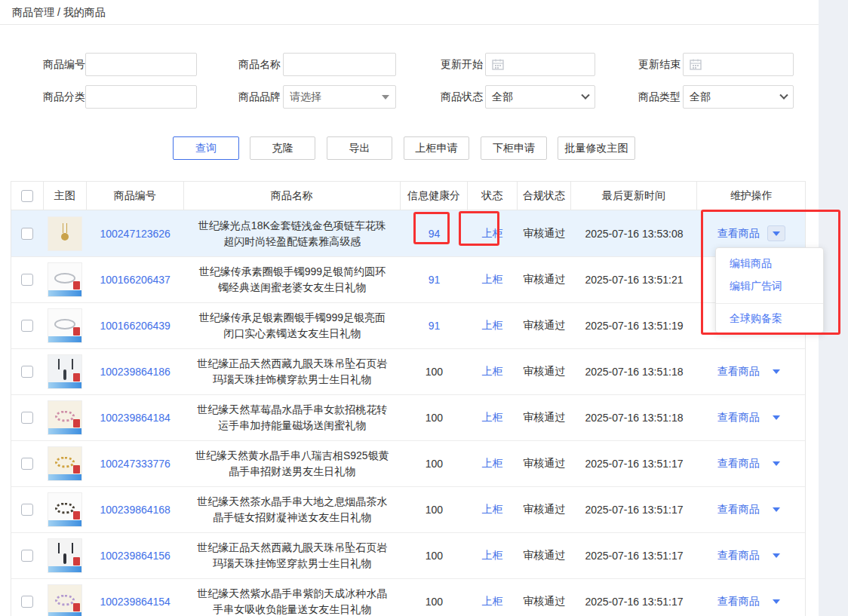 The width and height of the screenshot is (848, 616). What do you see at coordinates (540, 65) in the screenshot?
I see `update-start-input` at bounding box center [540, 65].